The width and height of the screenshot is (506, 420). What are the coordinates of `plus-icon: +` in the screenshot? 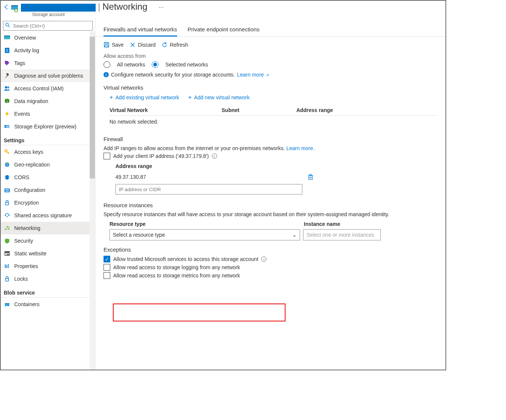 It's located at (190, 97).